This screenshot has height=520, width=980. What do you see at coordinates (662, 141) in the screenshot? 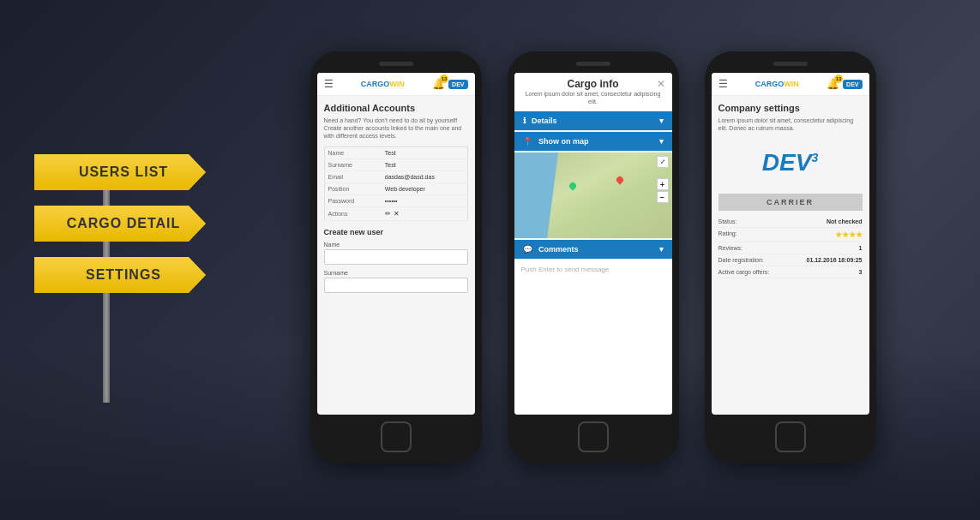
I see `chevron-up-icon-map: ▾` at bounding box center [662, 141].